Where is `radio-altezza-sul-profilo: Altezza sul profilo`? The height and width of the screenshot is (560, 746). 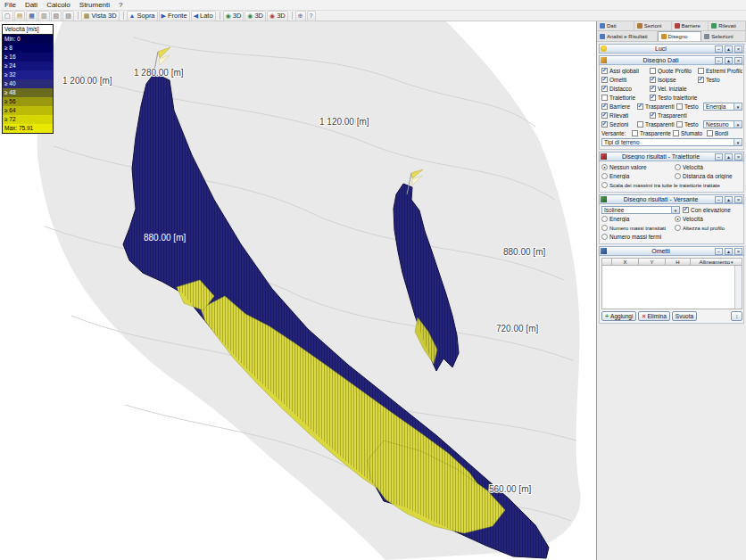 radio-altezza-sul-profilo: Altezza sul profilo is located at coordinates (709, 228).